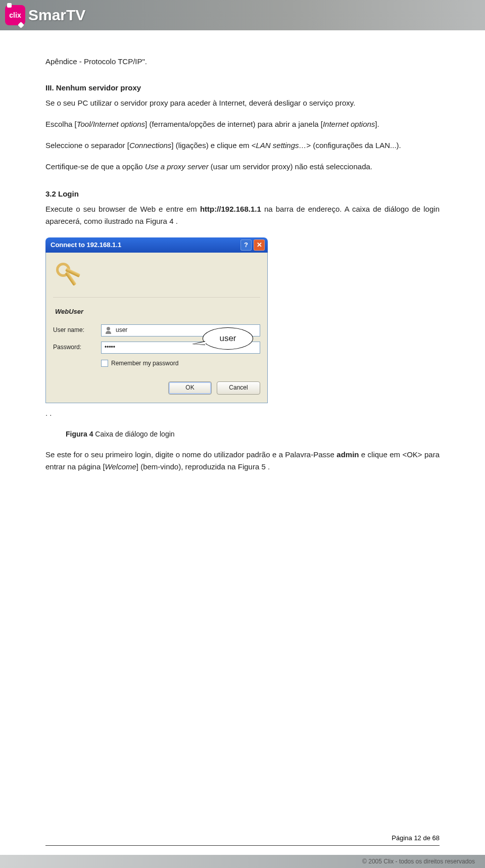 The image size is (485, 868). I want to click on figure-4-caption: Figura 4 Caixa de diálogo de login, so click(253, 434).